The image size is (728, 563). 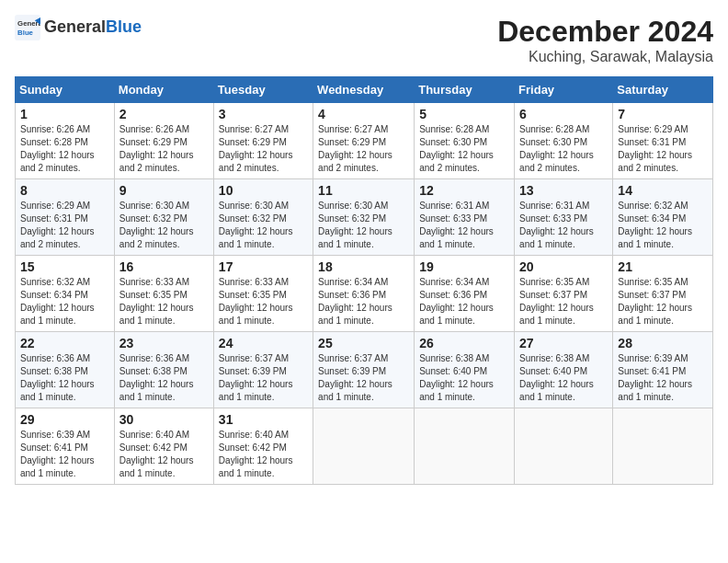 What do you see at coordinates (364, 217) in the screenshot?
I see `calendar-week-2: 8Sunrise: 6:29 AMSunset: 6:31 PMDaylight…` at bounding box center [364, 217].